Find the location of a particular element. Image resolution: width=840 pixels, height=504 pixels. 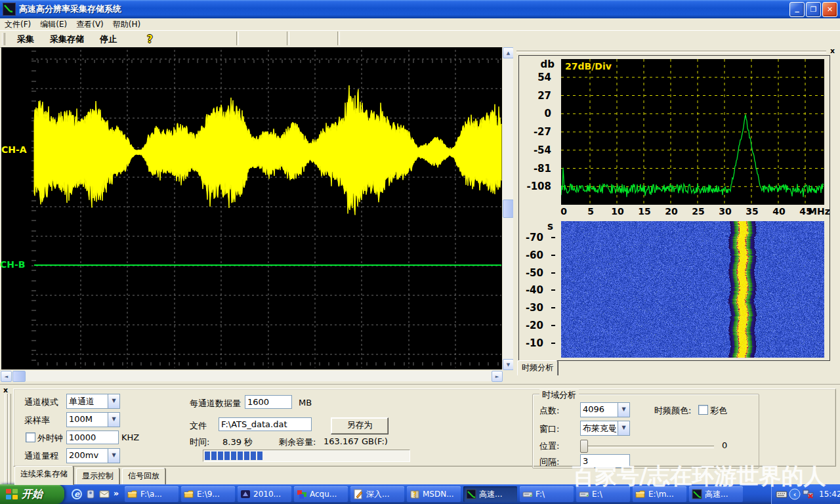

remaining-label: 剩余容量: is located at coordinates (297, 442).